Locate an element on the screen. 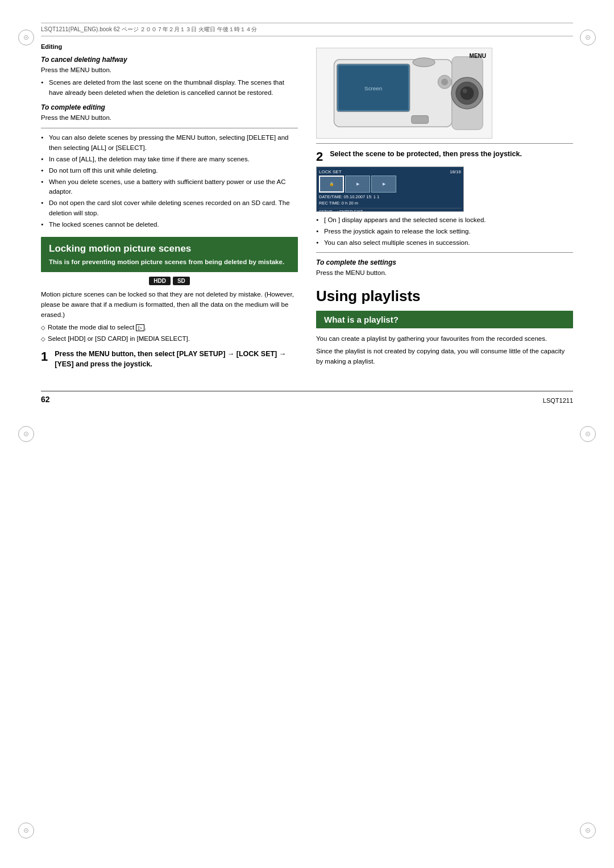  locking-body-text: Motion picture scenes can be locked so t… is located at coordinates (169, 304).